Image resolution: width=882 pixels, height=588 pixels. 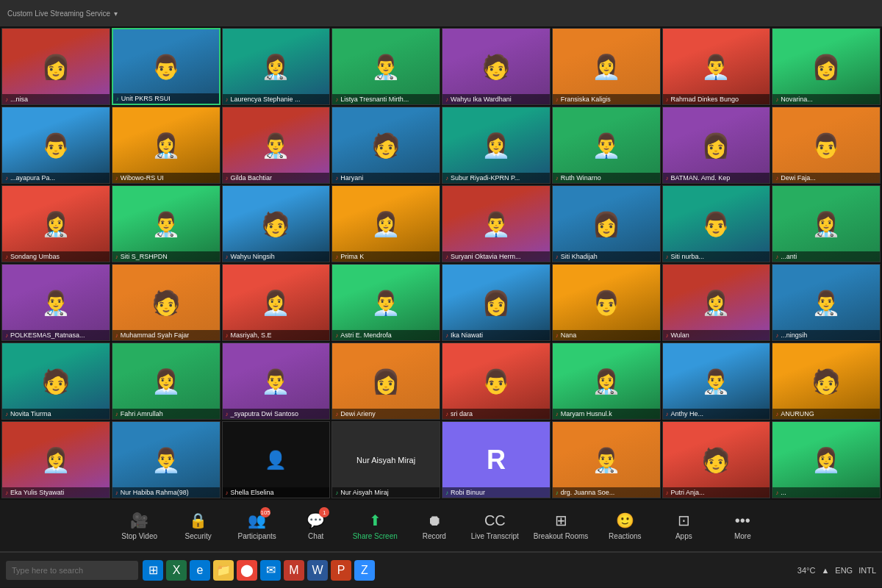 I want to click on participant-cell: 🧑 ♪ Muhammad Syah Fajar, so click(x=166, y=303).